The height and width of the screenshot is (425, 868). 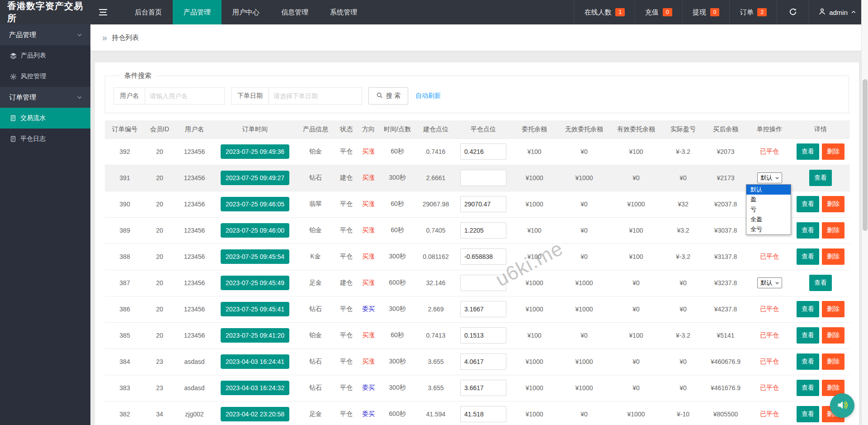 I want to click on cell-control: 已平仓, so click(x=769, y=362).